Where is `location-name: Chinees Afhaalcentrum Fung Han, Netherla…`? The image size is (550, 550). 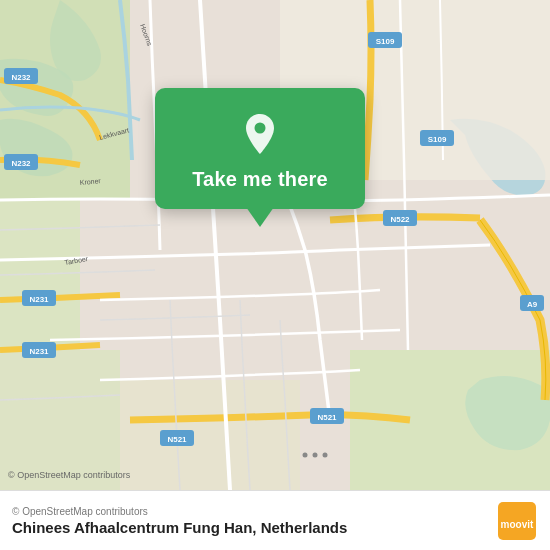 location-name: Chinees Afhaalcentrum Fung Han, Netherla… is located at coordinates (180, 528).